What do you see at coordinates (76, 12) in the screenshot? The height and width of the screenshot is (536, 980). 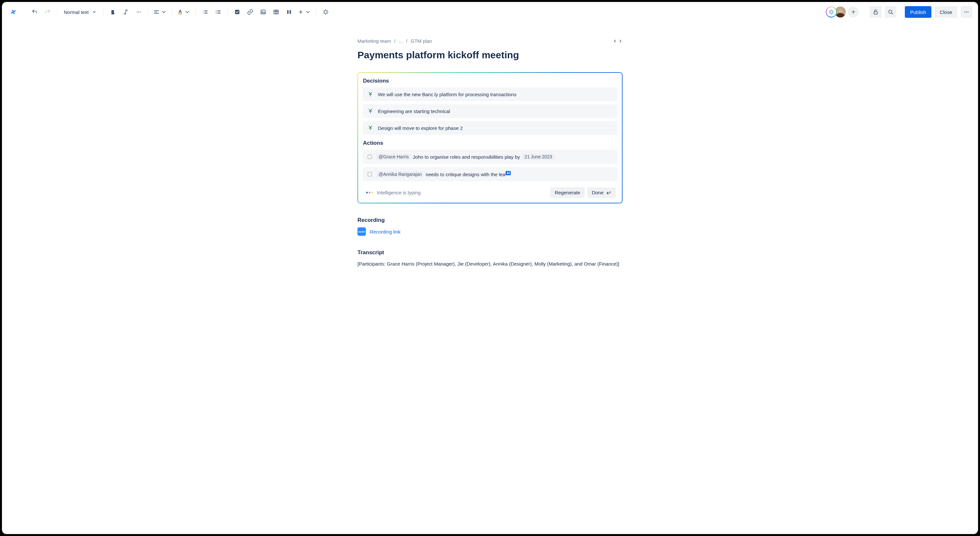 I see `text-style-label: Normal text` at bounding box center [76, 12].